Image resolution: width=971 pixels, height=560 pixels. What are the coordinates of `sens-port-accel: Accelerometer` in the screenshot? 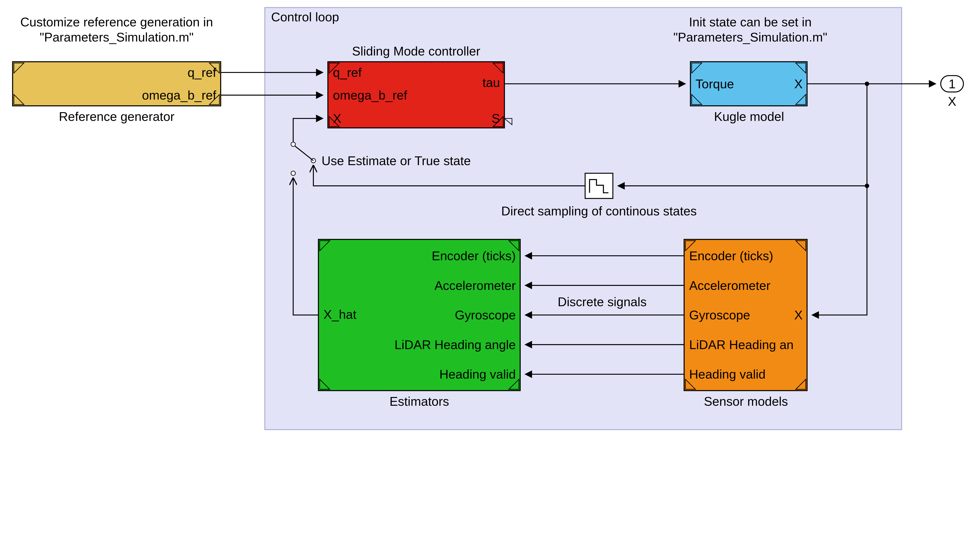 It's located at (730, 285).